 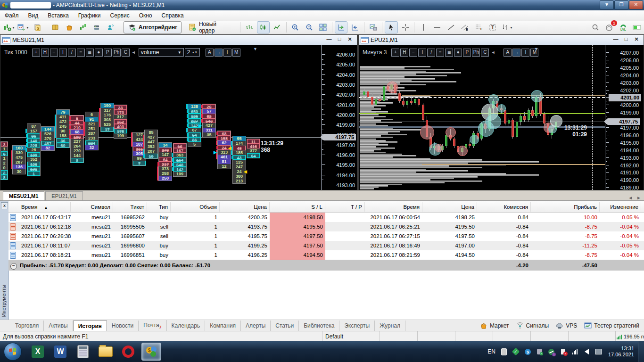 What do you see at coordinates (120, 16) in the screenshot?
I see `menu-item-4: Сервис` at bounding box center [120, 16].